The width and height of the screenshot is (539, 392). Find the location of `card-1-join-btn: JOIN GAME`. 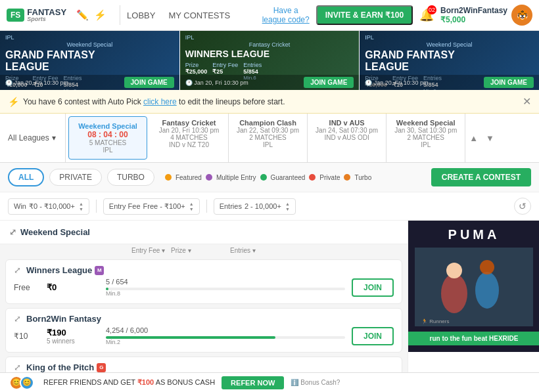

card-1-join-btn: JOIN GAME is located at coordinates (149, 83).